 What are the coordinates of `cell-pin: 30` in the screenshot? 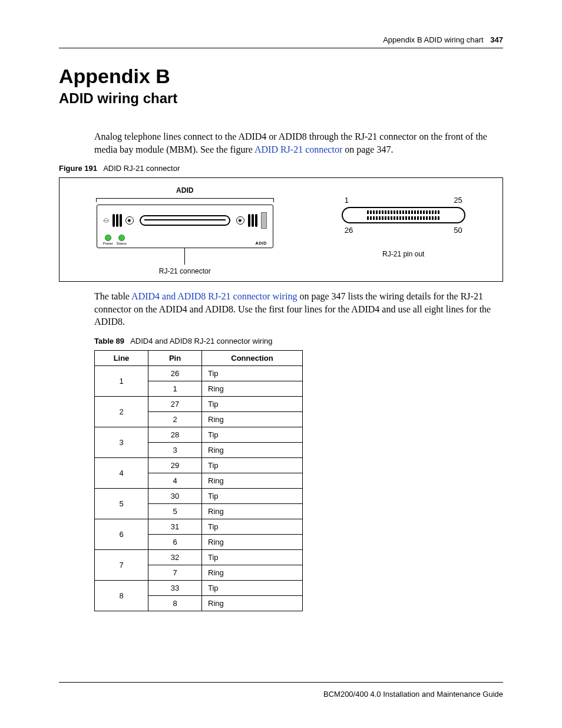 It's located at (176, 496).